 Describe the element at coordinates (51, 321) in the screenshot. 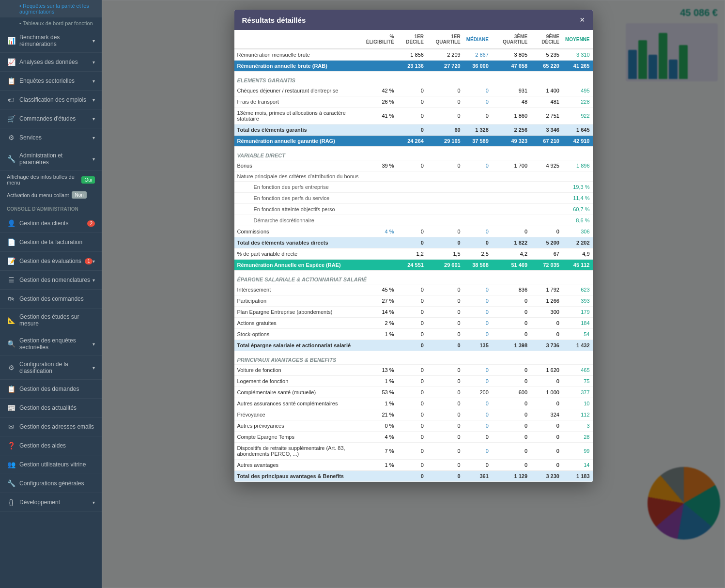

I see `sidebar-item-etudes: 📐 Gestion des études sur mesure` at that location.